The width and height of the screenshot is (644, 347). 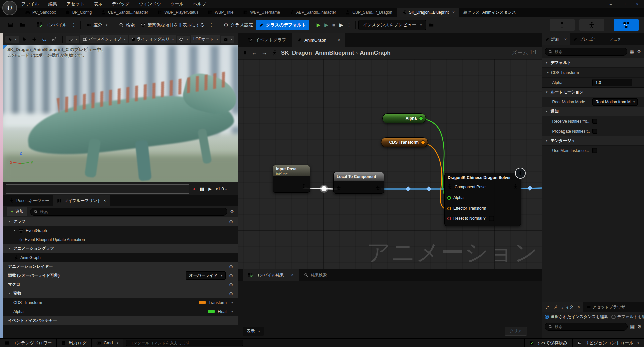 What do you see at coordinates (124, 12) in the screenshot?
I see `tab-cbp-sandbox-character: CBP_Sandb...haracter` at bounding box center [124, 12].